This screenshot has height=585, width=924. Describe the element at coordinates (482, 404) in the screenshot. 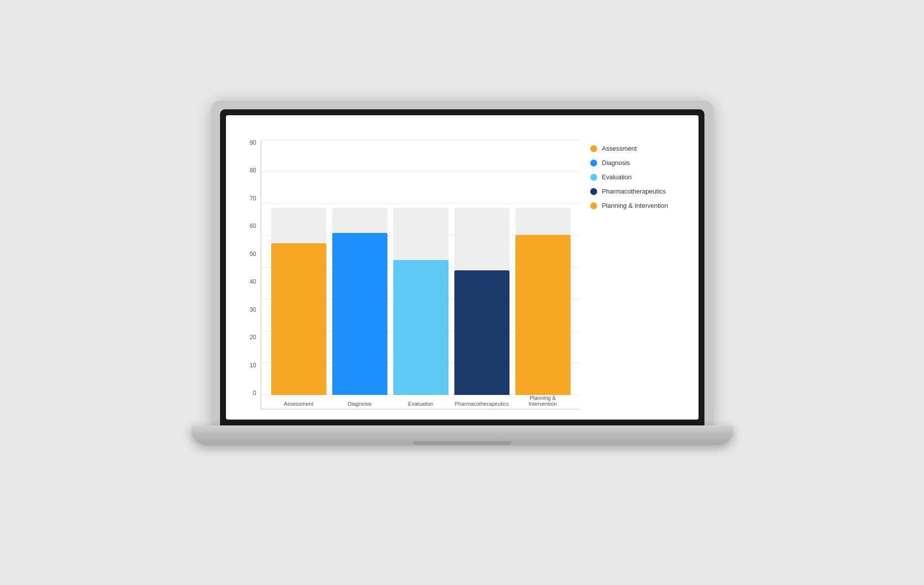

I see `bar-x-label: Pharmacotherapeutics` at that location.